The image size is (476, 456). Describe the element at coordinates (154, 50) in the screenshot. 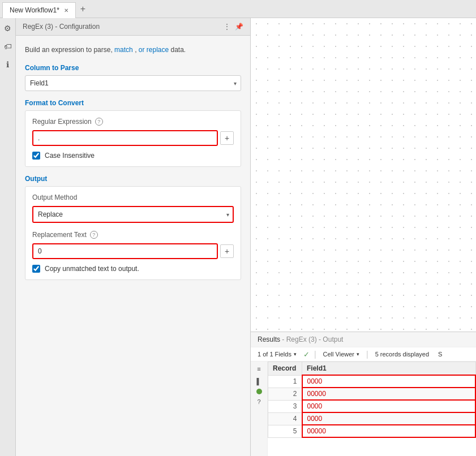

I see `desc-replace: or replace` at that location.